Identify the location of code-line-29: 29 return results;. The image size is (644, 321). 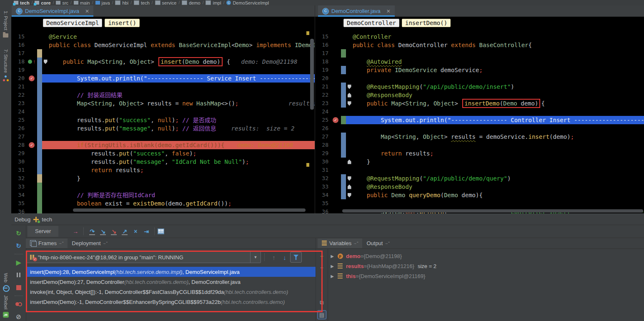
(479, 153).